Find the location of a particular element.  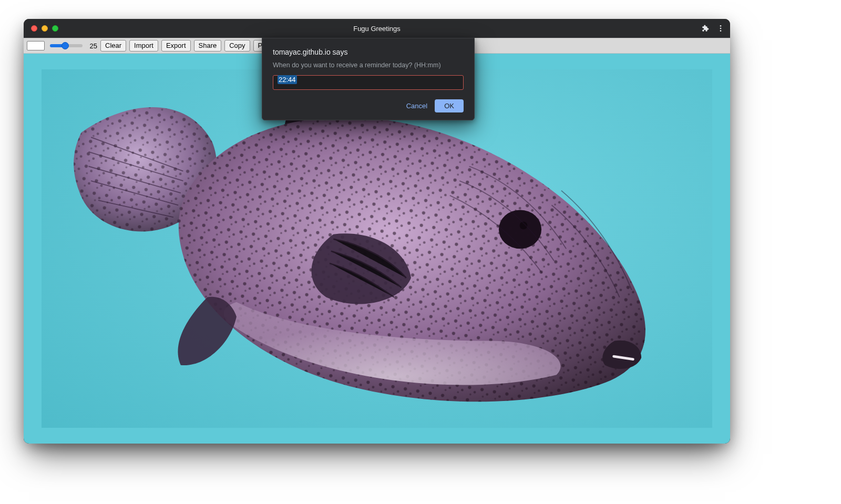

titlebar-right-group is located at coordinates (713, 28).